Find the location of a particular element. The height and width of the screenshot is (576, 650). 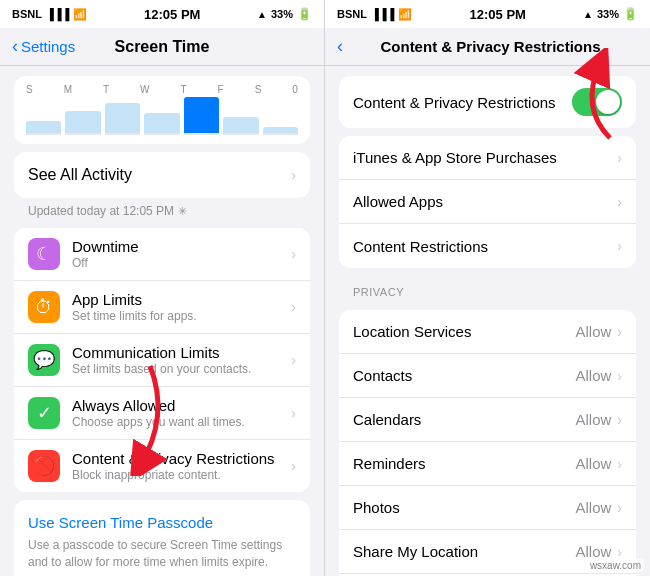

top-toggle-label: Content & Privacy Restrictions is located at coordinates (454, 102).